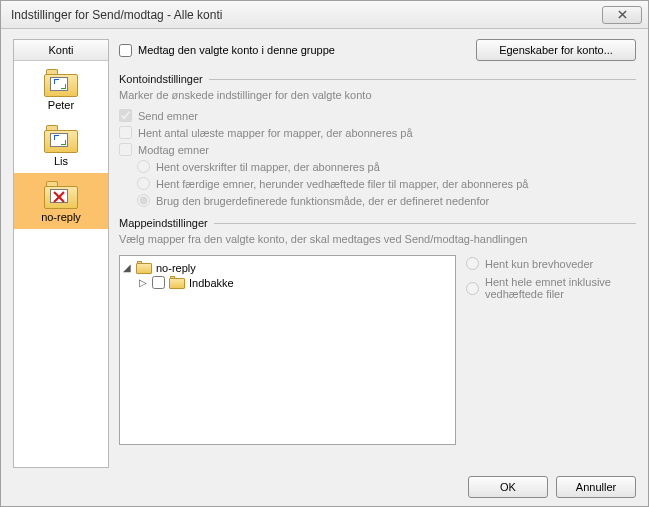 The image size is (649, 507). I want to click on account-properties-button: Egenskaber for konto..., so click(556, 50).